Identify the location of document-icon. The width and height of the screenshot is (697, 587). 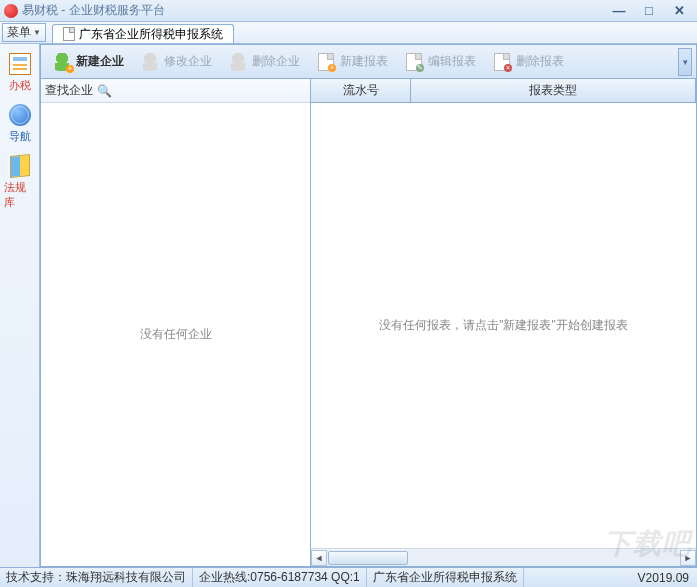
(69, 34).